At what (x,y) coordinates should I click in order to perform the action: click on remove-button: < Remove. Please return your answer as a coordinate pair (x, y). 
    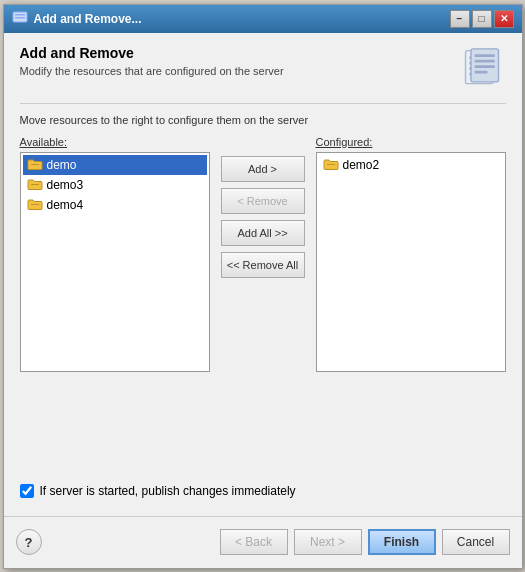
    Looking at the image, I should click on (263, 201).